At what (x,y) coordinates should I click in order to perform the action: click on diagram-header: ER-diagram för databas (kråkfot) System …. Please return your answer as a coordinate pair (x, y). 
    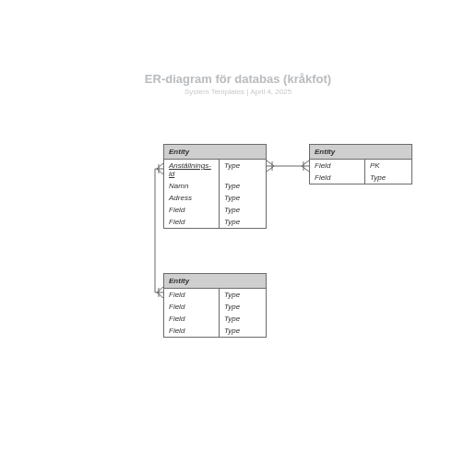
    Looking at the image, I should click on (238, 84).